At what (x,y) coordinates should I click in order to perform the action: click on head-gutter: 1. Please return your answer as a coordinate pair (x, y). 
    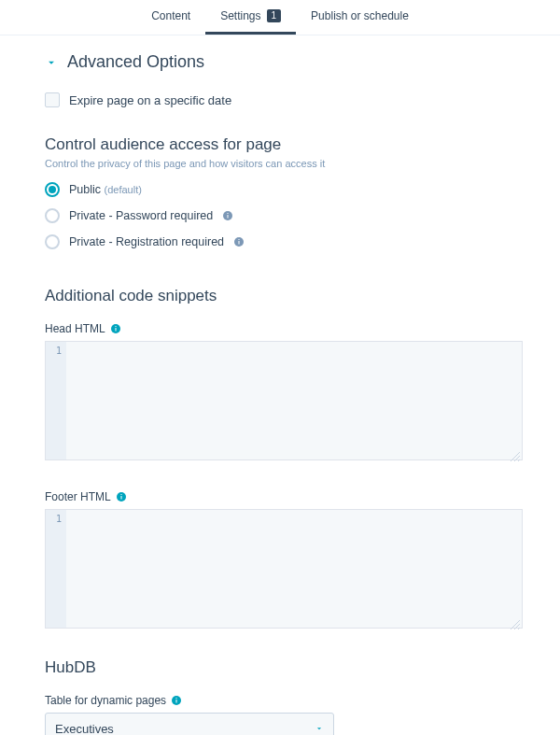
    Looking at the image, I should click on (56, 401).